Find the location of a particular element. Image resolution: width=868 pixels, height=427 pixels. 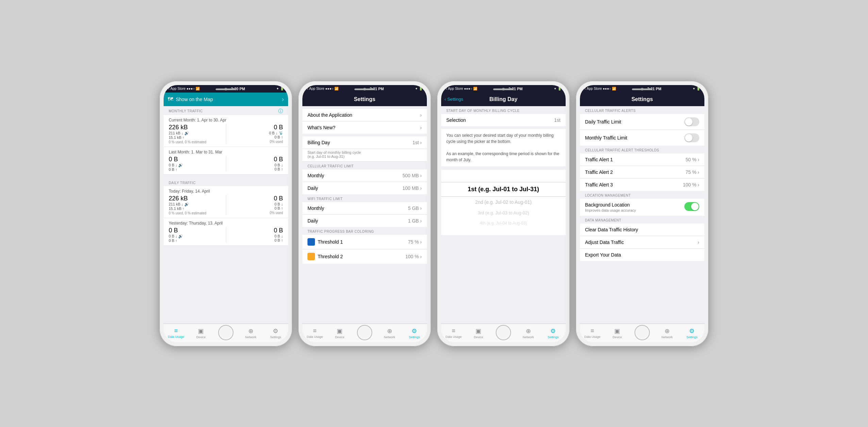

tab-label: Device is located at coordinates (201, 337).